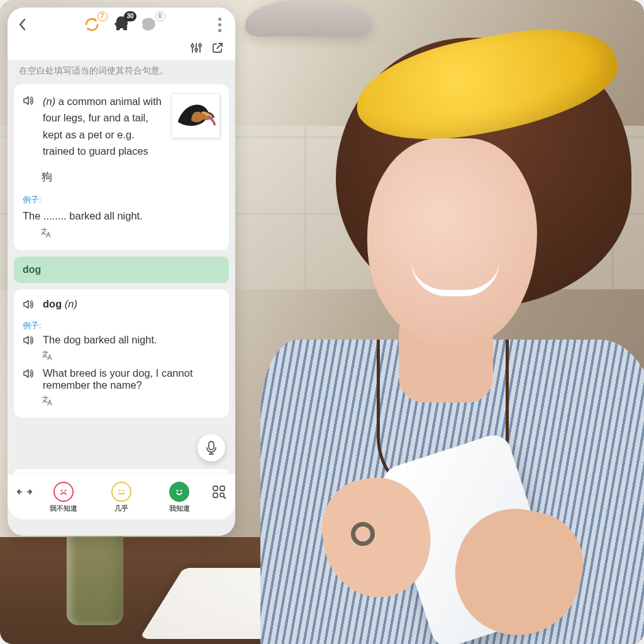 This screenshot has width=644, height=644. What do you see at coordinates (102, 126) in the screenshot?
I see `definition: a common animal with four legs, fur and …` at bounding box center [102, 126].